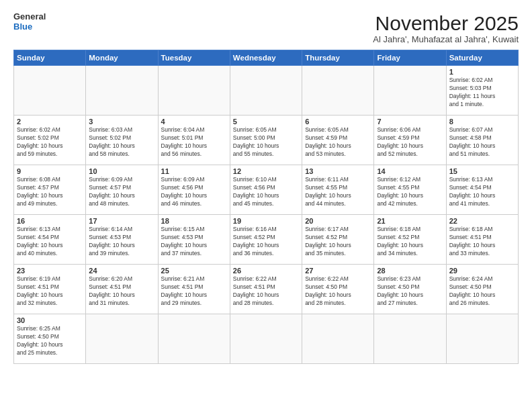 The image size is (532, 411). What do you see at coordinates (339, 58) in the screenshot?
I see `header-thursday: Thursday` at bounding box center [339, 58].